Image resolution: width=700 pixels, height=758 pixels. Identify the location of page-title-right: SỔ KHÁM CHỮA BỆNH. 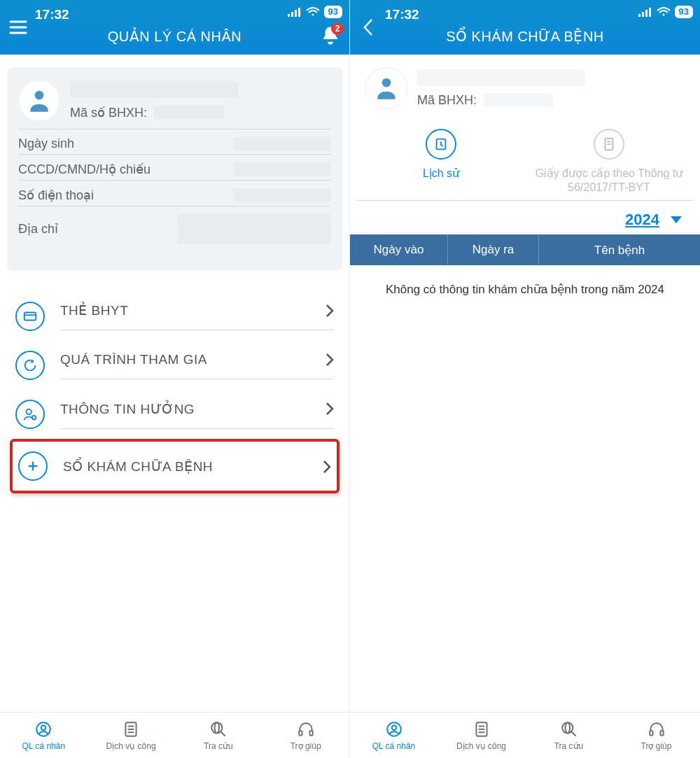
(525, 36).